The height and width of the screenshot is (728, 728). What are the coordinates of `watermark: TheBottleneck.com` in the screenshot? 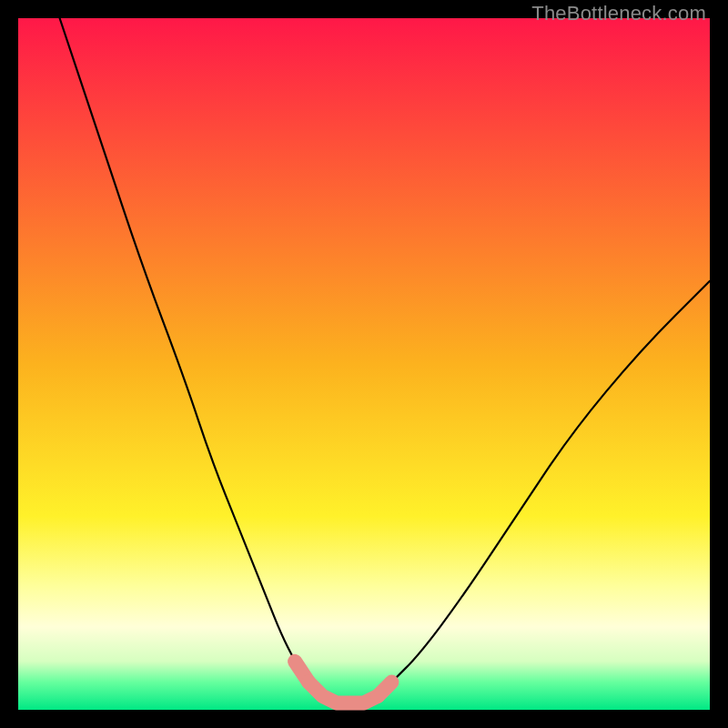 It's located at (619, 14).